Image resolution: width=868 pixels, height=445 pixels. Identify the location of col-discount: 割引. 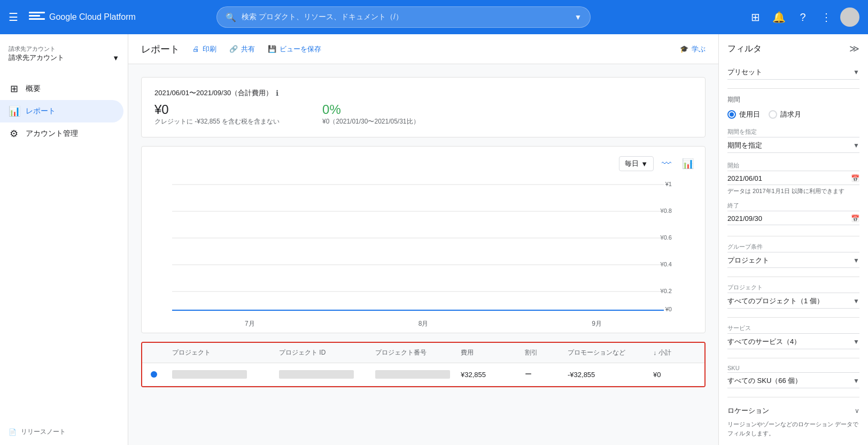
(546, 353).